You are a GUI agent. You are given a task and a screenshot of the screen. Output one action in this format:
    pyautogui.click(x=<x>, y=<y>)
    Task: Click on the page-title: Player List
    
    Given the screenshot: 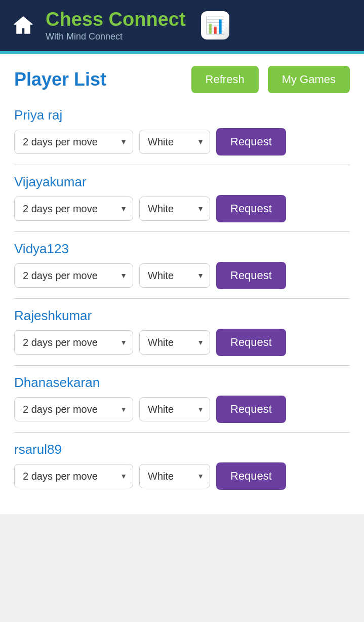 What is the action you would take?
    pyautogui.click(x=98, y=80)
    